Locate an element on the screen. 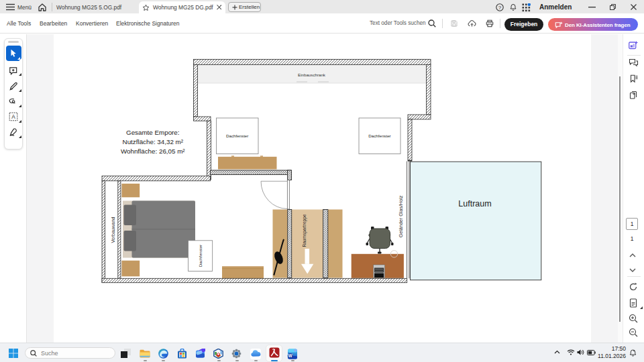  svg-text: Raumspartreppe is located at coordinates (305, 231).